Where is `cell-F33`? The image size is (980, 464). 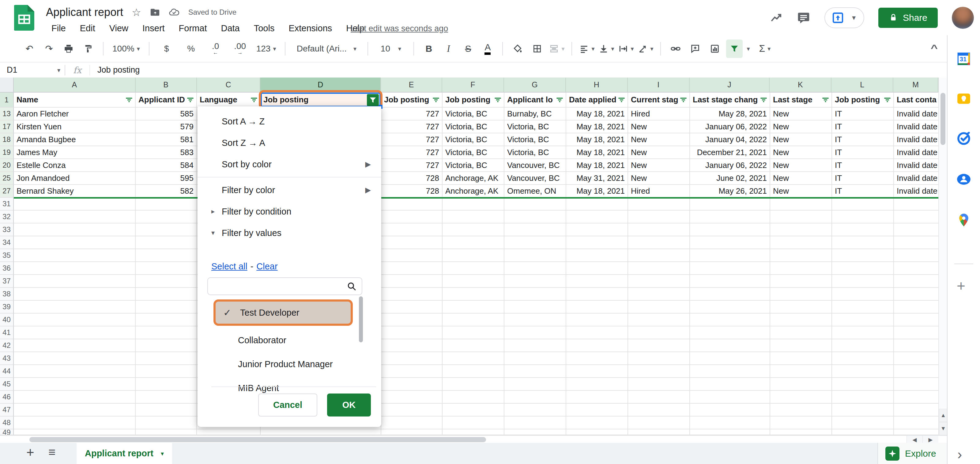
cell-F33 is located at coordinates (473, 230).